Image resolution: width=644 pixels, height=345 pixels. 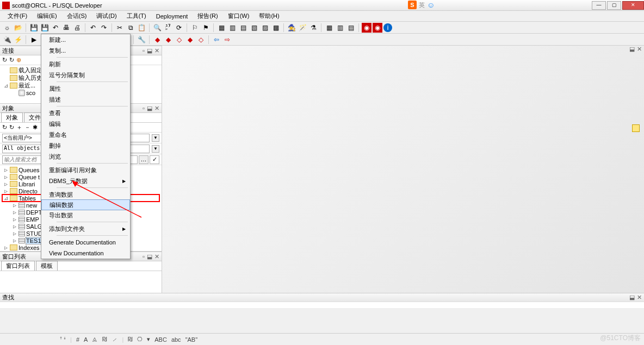 I want to click on stat-3: A, so click(x=86, y=340).